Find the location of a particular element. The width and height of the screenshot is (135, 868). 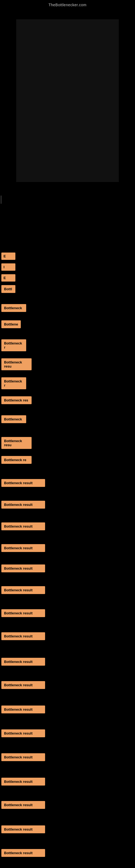

bottleneck-result-item: Bottlene is located at coordinates (11, 324).